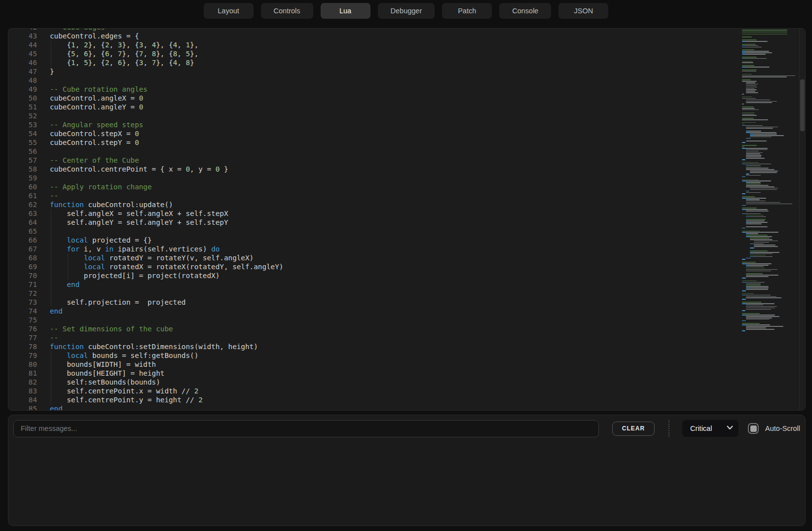 This screenshot has height=531, width=812. I want to click on code-line: 71 end, so click(372, 284).